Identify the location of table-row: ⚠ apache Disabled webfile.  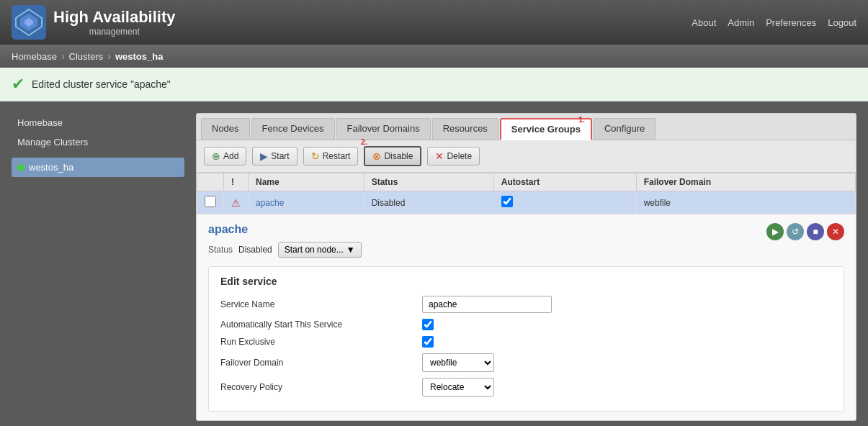
(527, 203).